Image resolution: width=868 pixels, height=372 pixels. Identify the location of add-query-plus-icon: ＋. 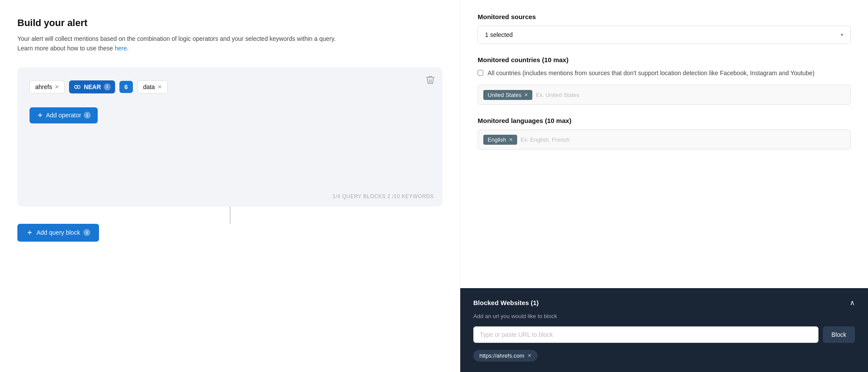
(30, 233).